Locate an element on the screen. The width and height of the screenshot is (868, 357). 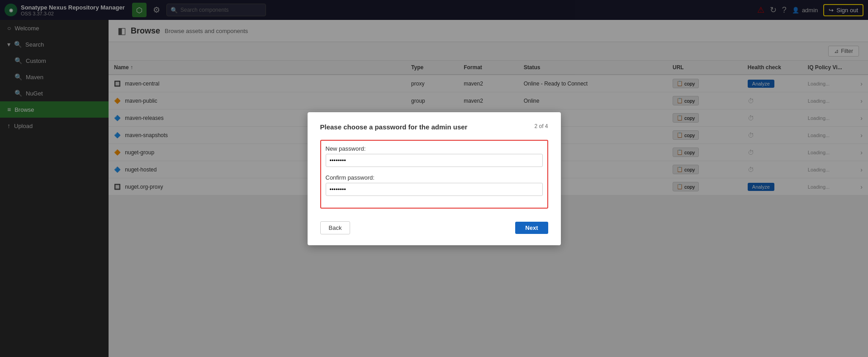
new-password-input is located at coordinates (434, 160).